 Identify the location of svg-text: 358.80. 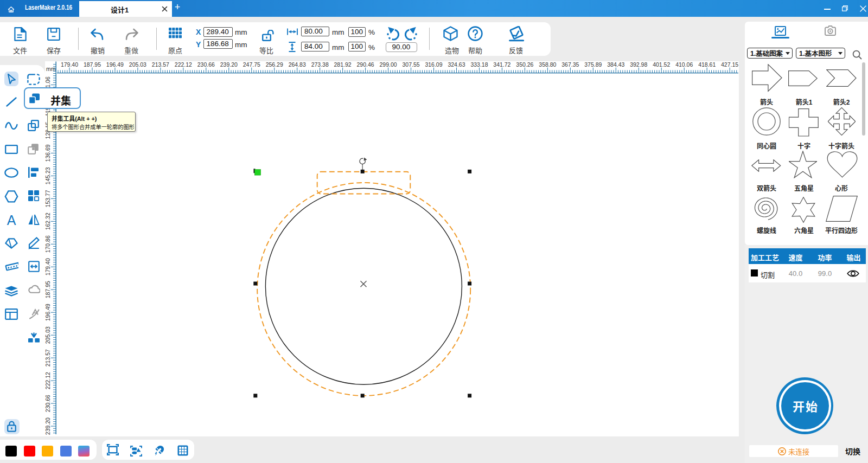
(547, 65).